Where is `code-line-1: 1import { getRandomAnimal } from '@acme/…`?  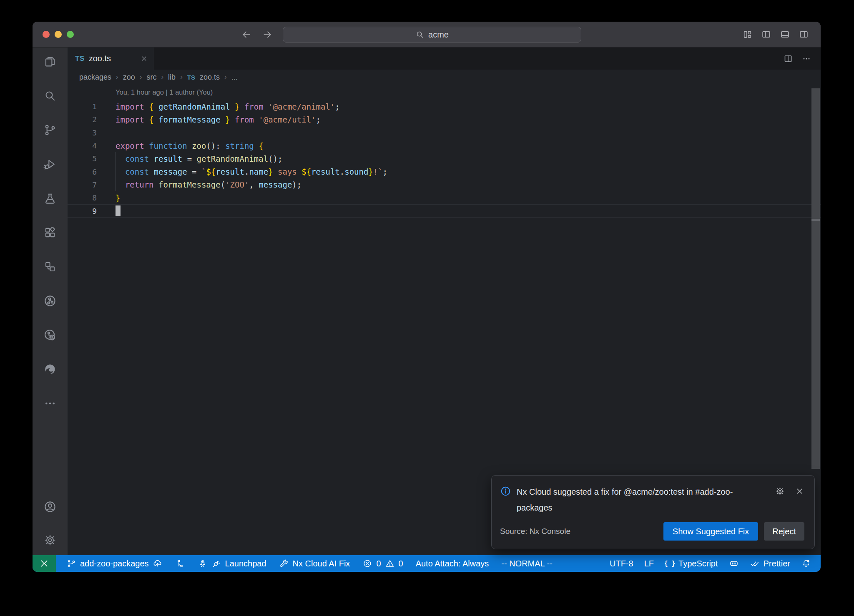
code-line-1: 1import { getRandomAnimal } from '@acme/… is located at coordinates (444, 107).